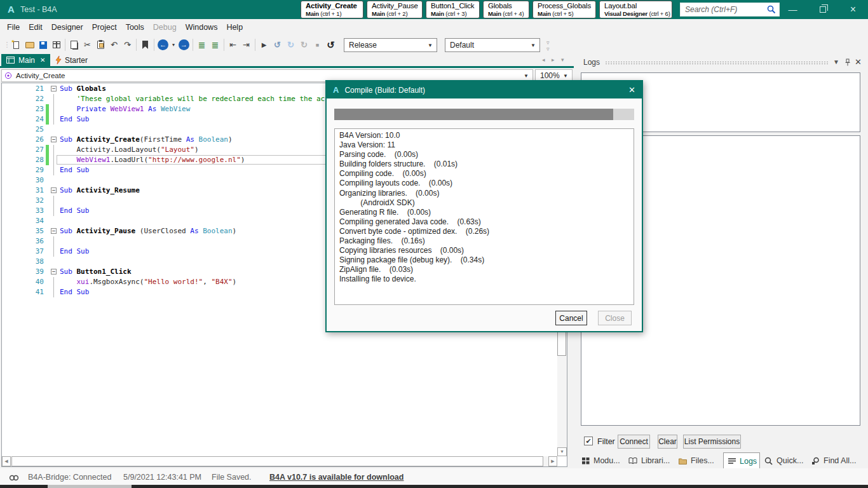  I want to click on save-icon, so click(43, 45).